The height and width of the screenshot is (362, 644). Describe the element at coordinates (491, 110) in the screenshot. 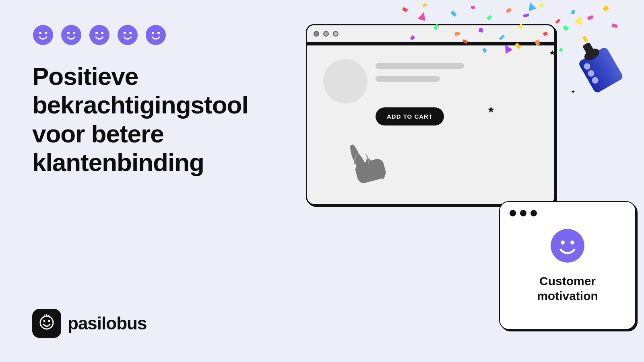

I see `star-icon-1: ★` at that location.